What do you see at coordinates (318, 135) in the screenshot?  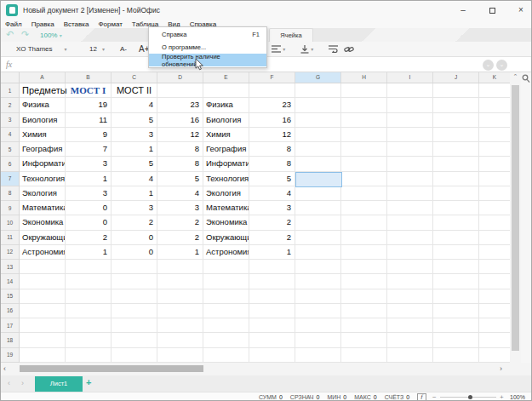 I see `cell-G4` at bounding box center [318, 135].